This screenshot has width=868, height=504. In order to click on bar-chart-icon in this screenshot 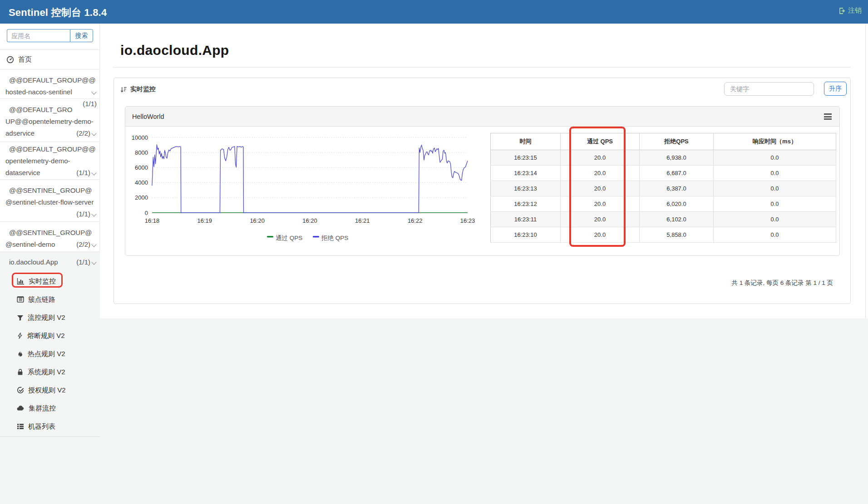, I will do `click(21, 281)`.